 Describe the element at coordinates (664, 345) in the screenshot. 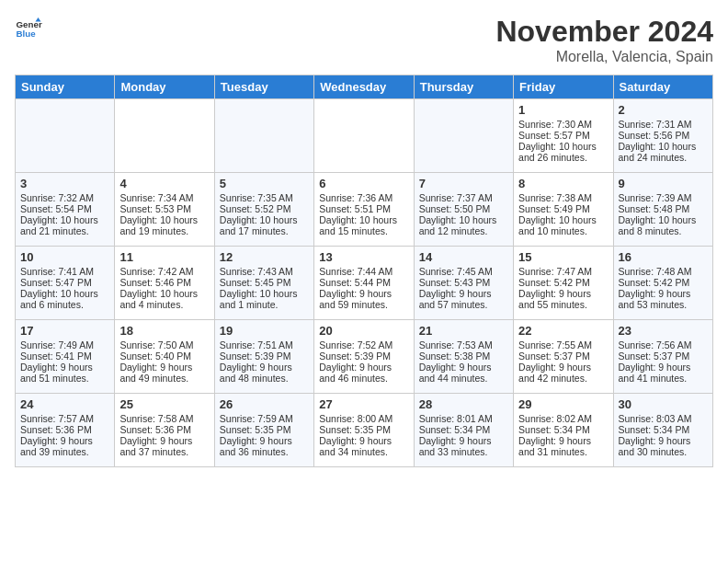

I see `day-info: Sunrise: 7:56 AM` at that location.